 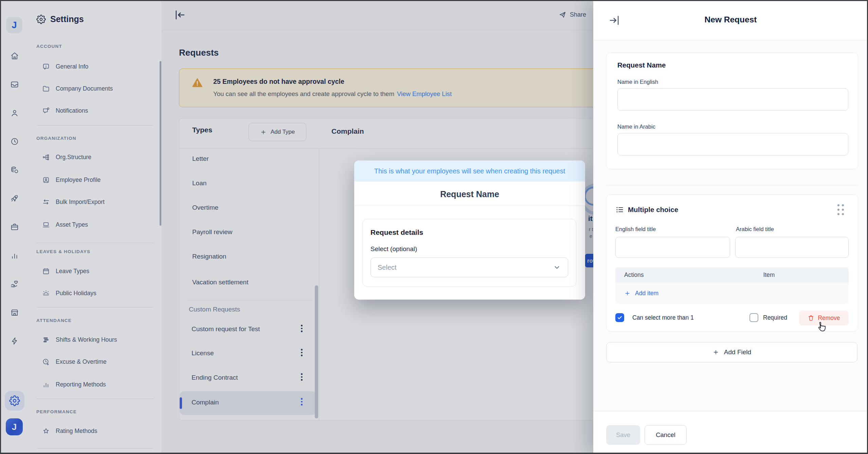 What do you see at coordinates (775, 318) in the screenshot?
I see `required-label: Required` at bounding box center [775, 318].